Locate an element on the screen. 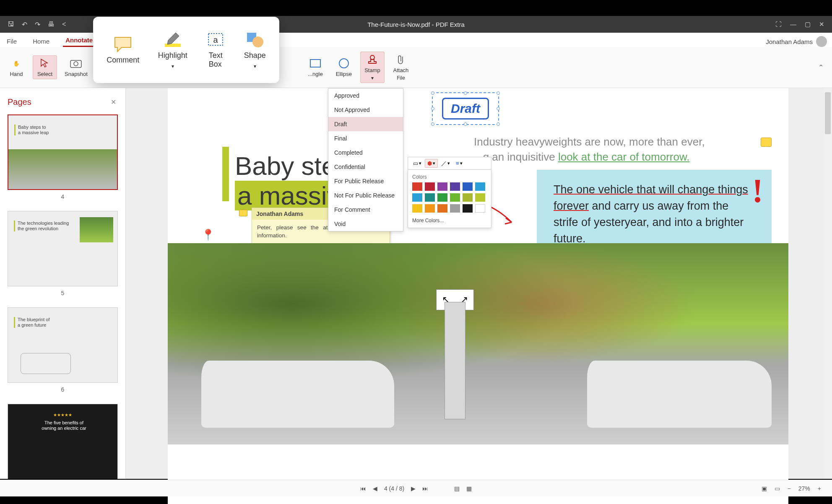 This screenshot has height=504, width=832. hand-label: Hand is located at coordinates (16, 74).